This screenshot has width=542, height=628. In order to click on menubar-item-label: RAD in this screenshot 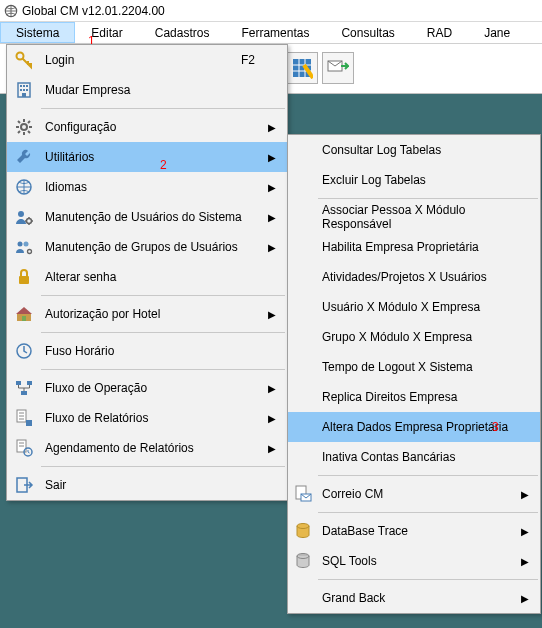, I will do `click(440, 33)`.